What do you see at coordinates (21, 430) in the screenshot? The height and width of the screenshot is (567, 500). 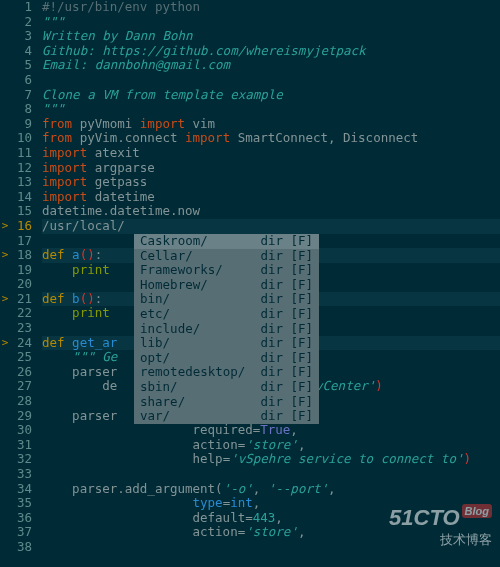 I see `line-number: 30` at bounding box center [21, 430].